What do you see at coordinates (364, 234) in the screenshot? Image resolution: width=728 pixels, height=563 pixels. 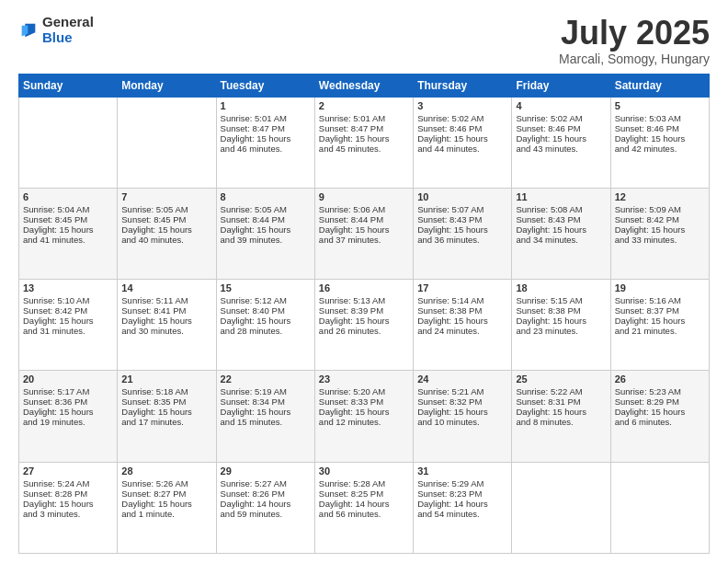 I see `calendar-cell: 9Sunrise: 5:06 AMSunset: 8:44 PMDaylight…` at bounding box center [364, 234].